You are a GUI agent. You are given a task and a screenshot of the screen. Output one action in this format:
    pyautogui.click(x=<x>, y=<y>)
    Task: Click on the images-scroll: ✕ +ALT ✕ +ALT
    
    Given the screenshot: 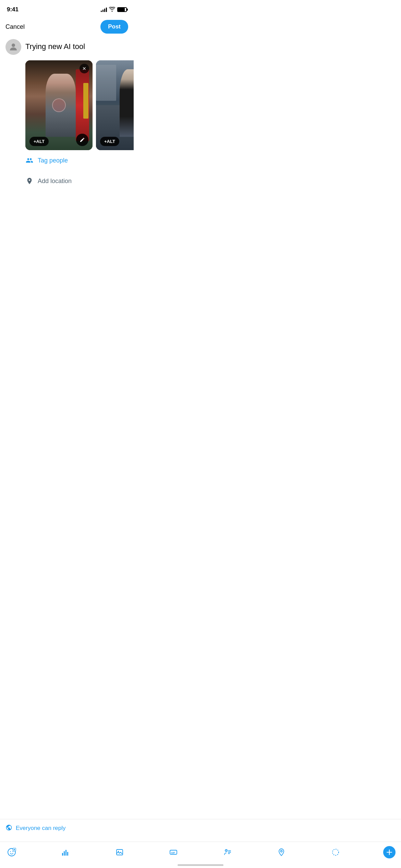 What is the action you would take?
    pyautogui.click(x=80, y=105)
    